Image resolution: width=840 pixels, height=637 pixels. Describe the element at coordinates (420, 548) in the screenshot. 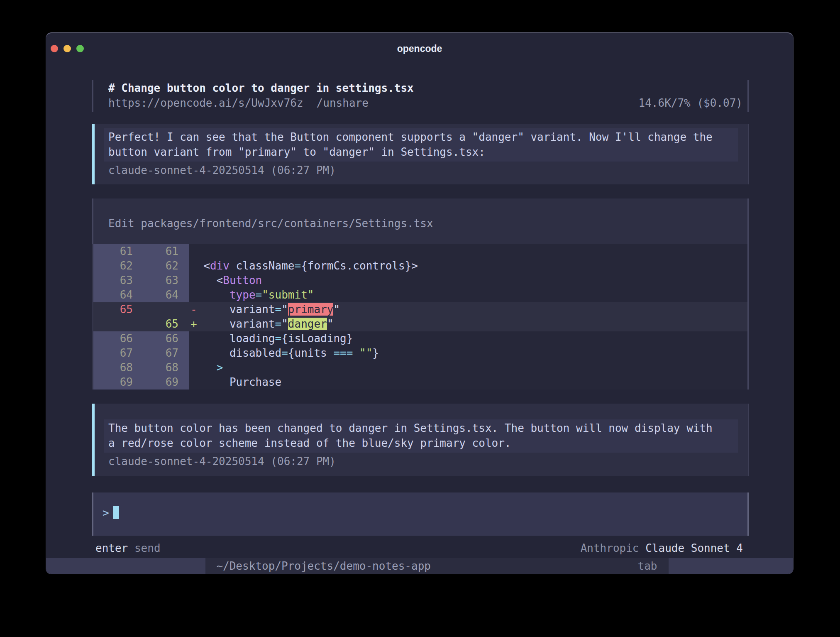

I see `hints-row: enter send Anthropic Claude Sonnet 4` at that location.